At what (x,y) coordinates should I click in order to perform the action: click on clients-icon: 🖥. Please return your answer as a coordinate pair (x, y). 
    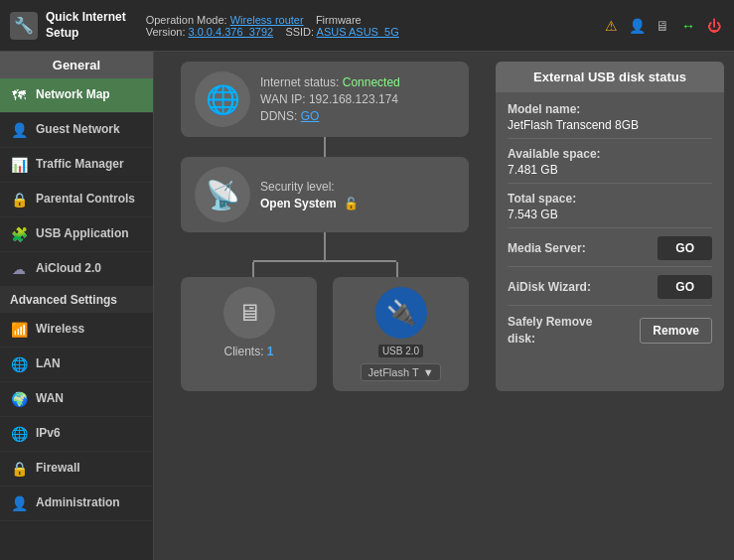
    Looking at the image, I should click on (249, 313).